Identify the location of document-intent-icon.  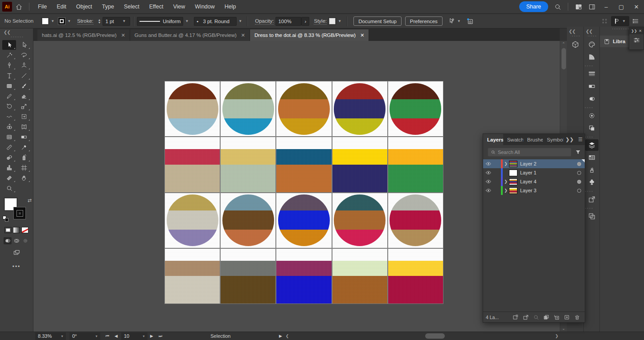
(470, 21).